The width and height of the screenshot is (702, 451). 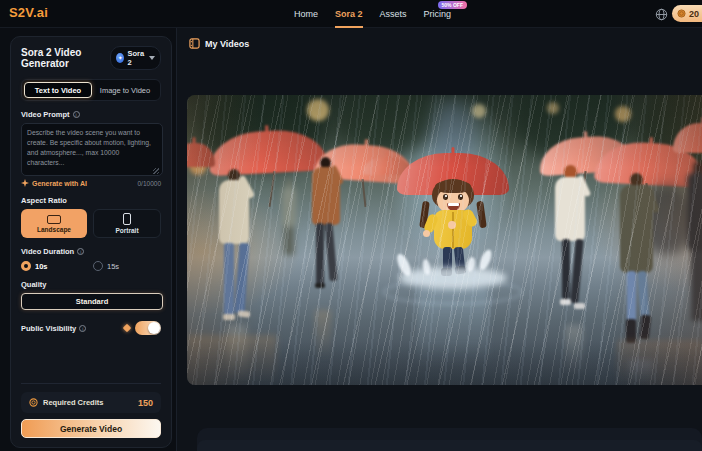 What do you see at coordinates (54, 183) in the screenshot?
I see `generate-with-ai-button: Generate with AI` at bounding box center [54, 183].